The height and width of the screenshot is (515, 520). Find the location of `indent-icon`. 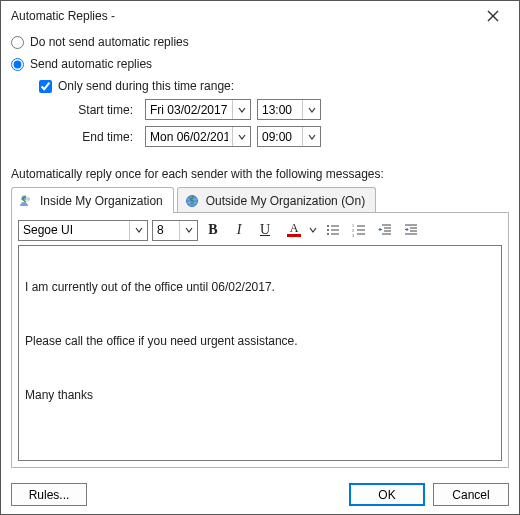

indent-icon is located at coordinates (411, 230).